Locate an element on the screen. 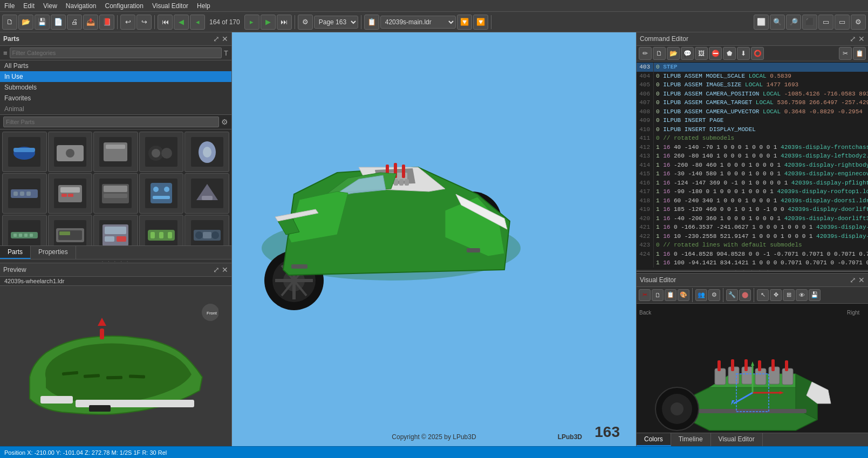  cmd-editor-expand: ⤢ is located at coordinates (853, 39).